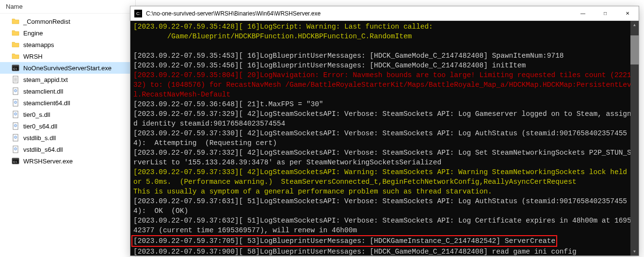  Describe the element at coordinates (68, 56) in the screenshot. I see `file-item: WRSH` at that location.